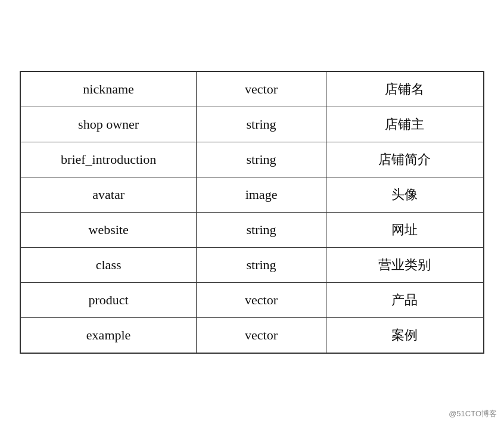 This screenshot has width=504, height=424. Describe the element at coordinates (253, 230) in the screenshot. I see `table-row: websitestring网址` at that location.